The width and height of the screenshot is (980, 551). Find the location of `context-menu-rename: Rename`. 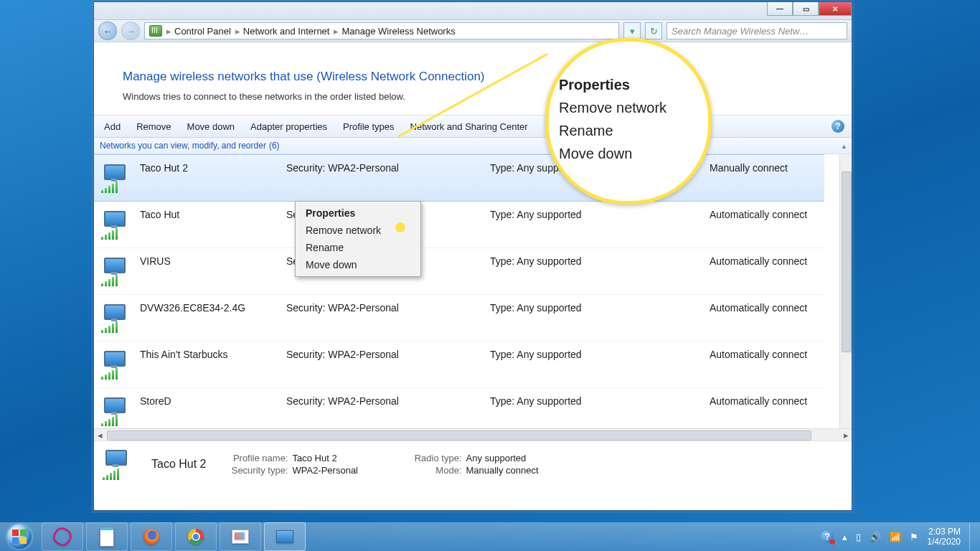

context-menu-rename: Rename is located at coordinates (358, 248).